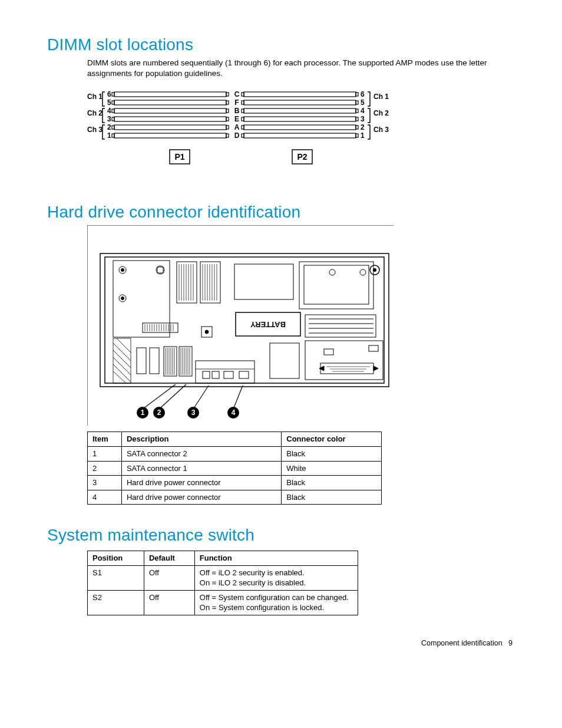 The image size is (562, 728). What do you see at coordinates (237, 103) in the screenshot?
I see `svg-text: F` at bounding box center [237, 103].